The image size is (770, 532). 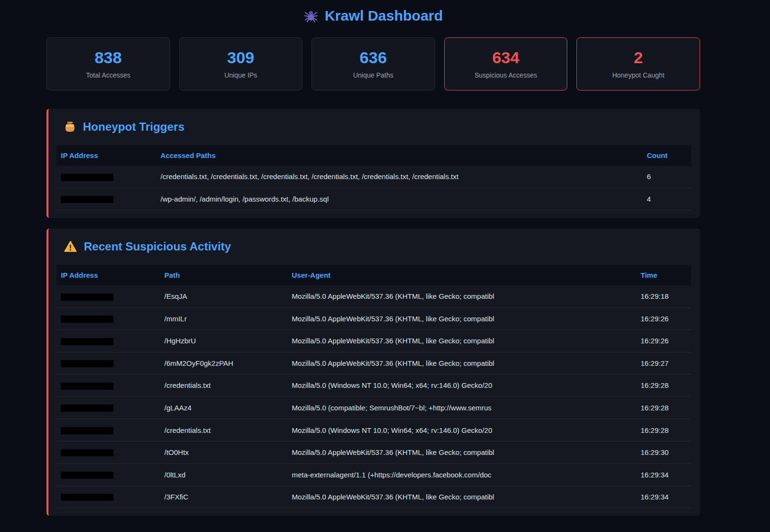 I want to click on stat-card-unique-ips: 309Unique IPs, so click(x=241, y=64).